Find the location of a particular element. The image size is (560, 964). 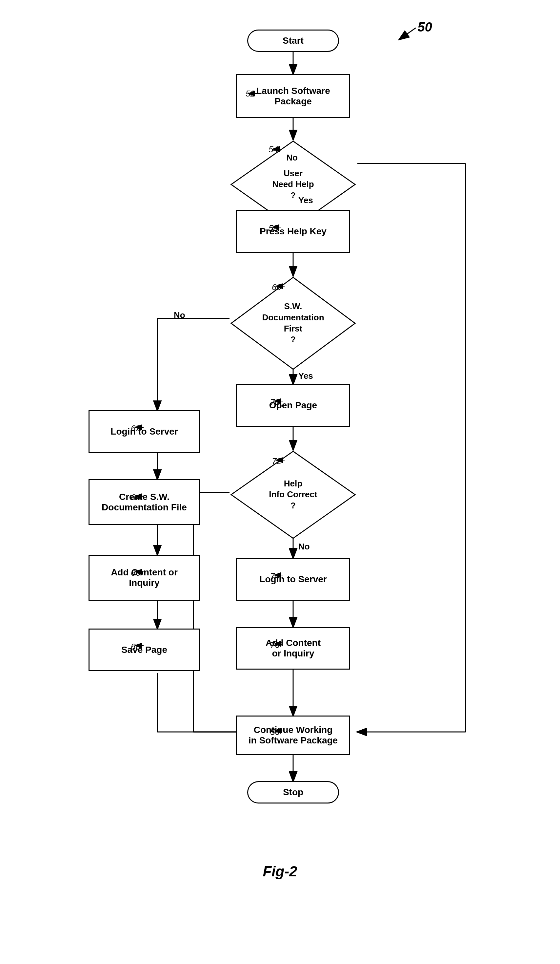

no-sw-doc-label: No is located at coordinates (180, 315).